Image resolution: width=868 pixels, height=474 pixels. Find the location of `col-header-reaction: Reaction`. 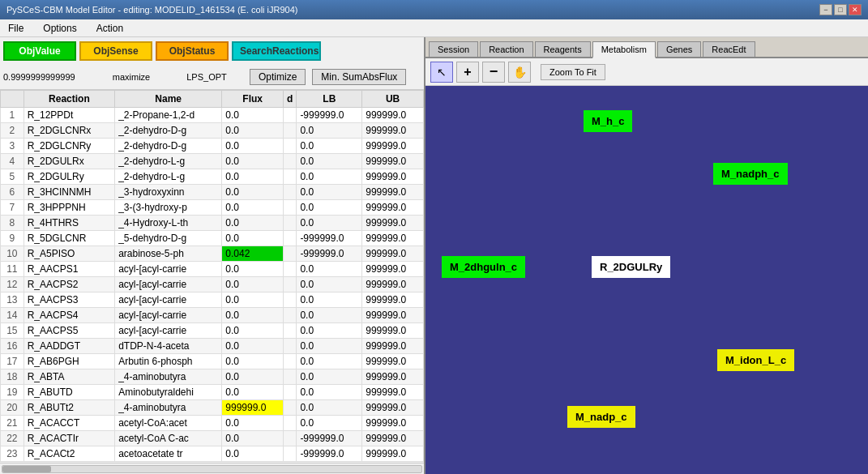

col-header-reaction: Reaction is located at coordinates (69, 99).